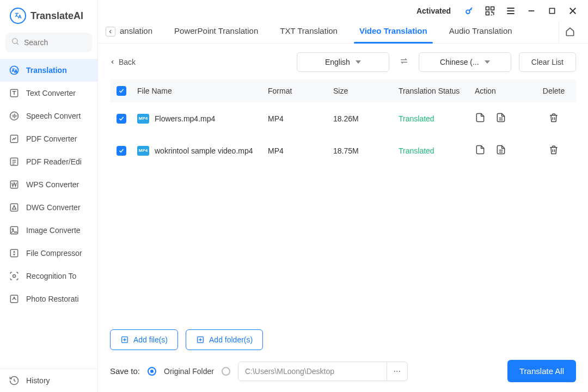 The image size is (588, 392). What do you see at coordinates (49, 162) in the screenshot?
I see `sidebar-item-pdf-reader: PDF Reader/Edi` at bounding box center [49, 162].